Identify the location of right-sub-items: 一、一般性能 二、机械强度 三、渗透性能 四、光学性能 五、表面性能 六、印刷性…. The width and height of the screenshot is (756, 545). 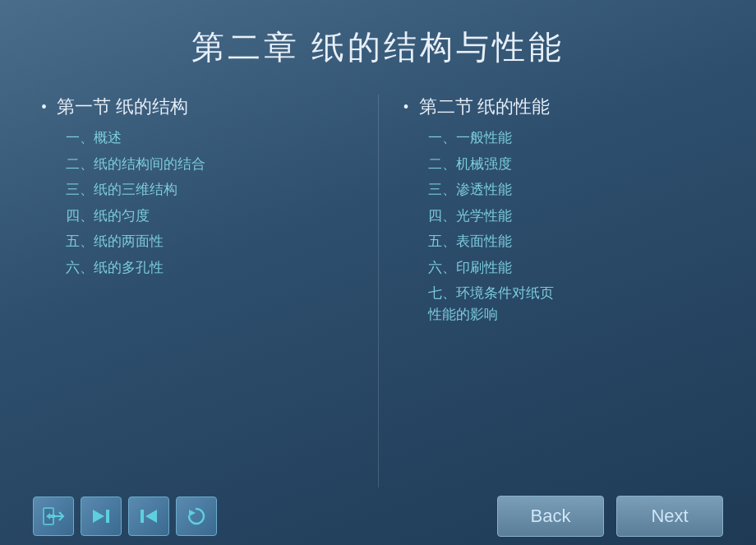
(560, 226).